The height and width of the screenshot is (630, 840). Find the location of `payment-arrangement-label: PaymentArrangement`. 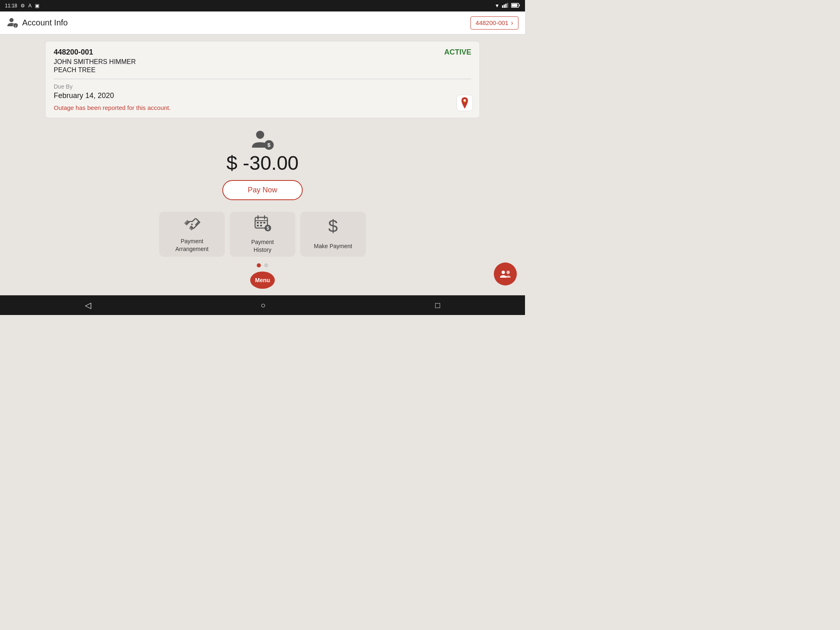

payment-arrangement-label: PaymentArrangement is located at coordinates (192, 245).